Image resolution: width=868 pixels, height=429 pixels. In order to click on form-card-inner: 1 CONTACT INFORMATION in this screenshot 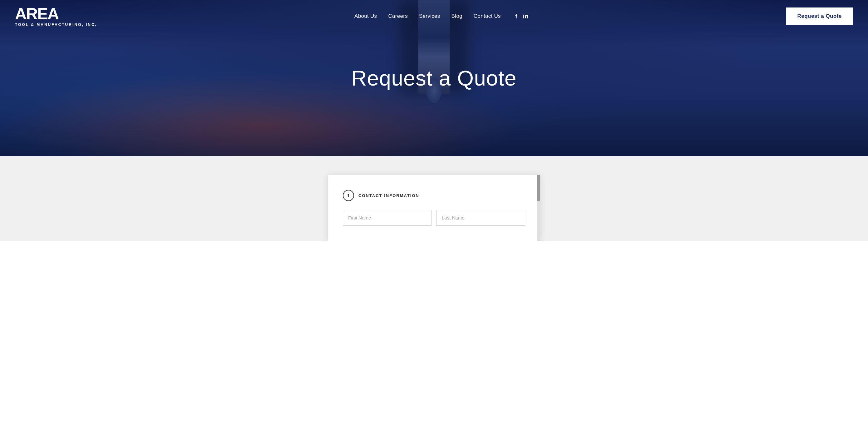, I will do `click(434, 210)`.